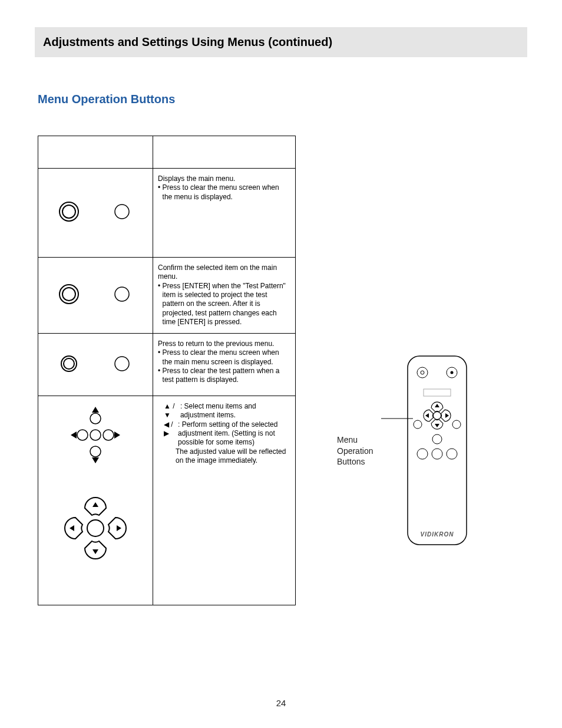  I want to click on table-row: Confirm the selected item on the main me…, so click(167, 296).